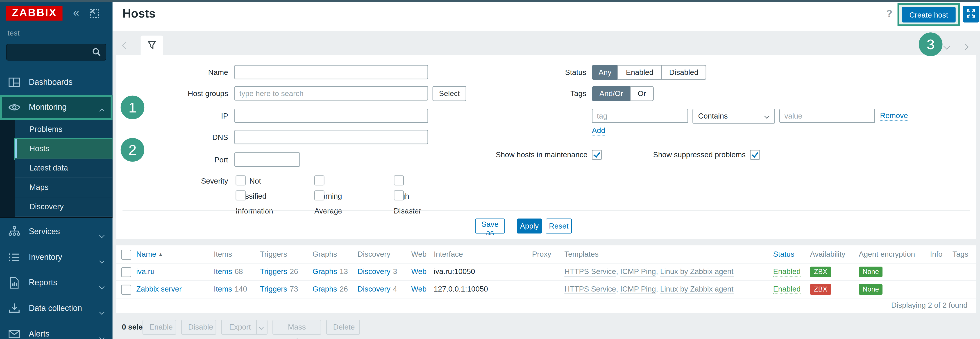 The image size is (980, 339). What do you see at coordinates (267, 160) in the screenshot?
I see `port-input` at bounding box center [267, 160].